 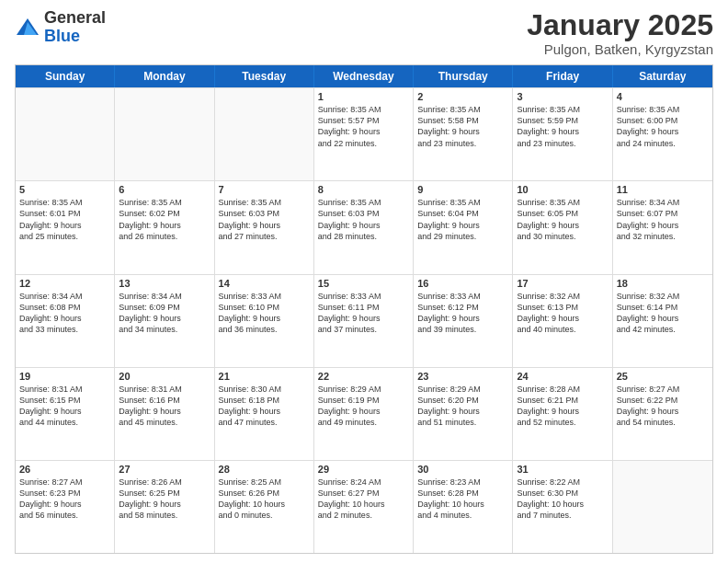 I want to click on calendar-cell: 29Sunrise: 8:24 AMSunset: 6:27 PMDayligh…, so click(x=364, y=507).